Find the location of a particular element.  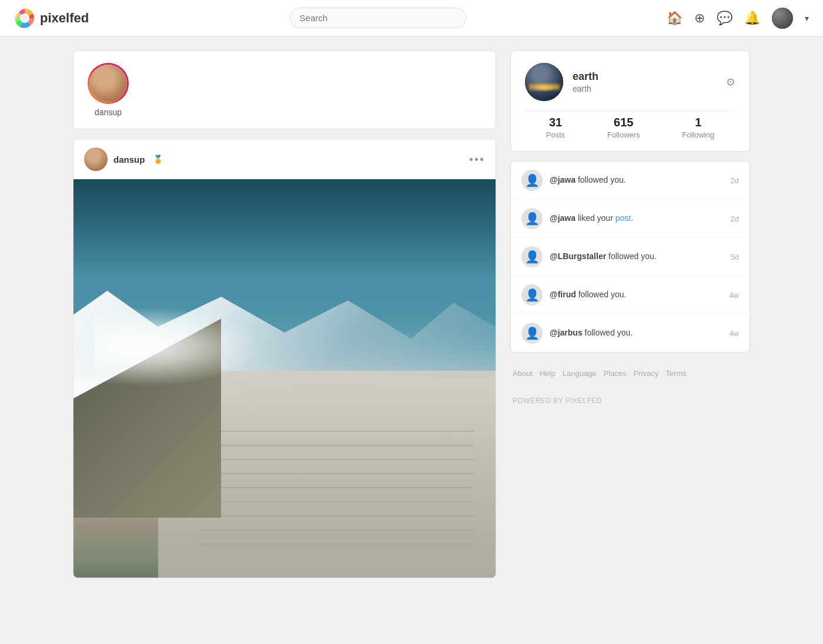

profile-handle: earth is located at coordinates (644, 89).